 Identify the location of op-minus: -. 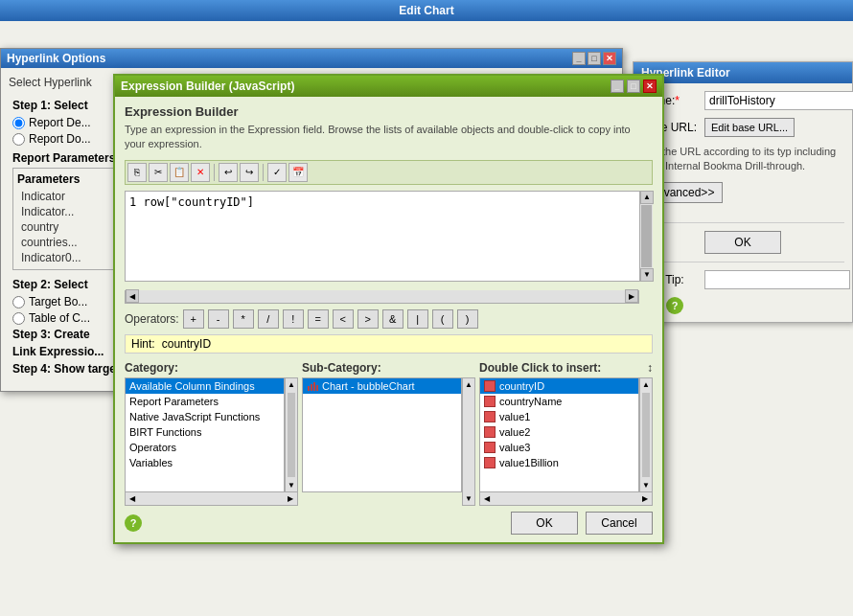
(219, 319).